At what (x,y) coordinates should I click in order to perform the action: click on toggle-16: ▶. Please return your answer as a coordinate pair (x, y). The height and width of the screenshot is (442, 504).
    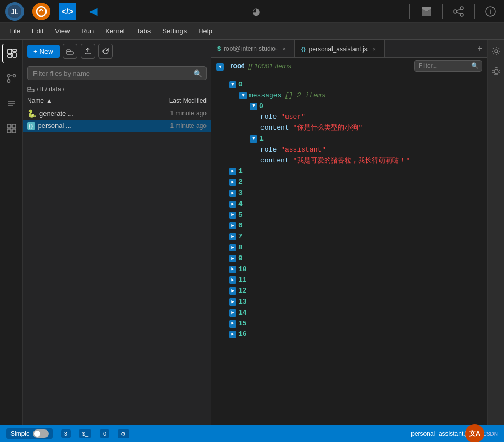
    Looking at the image, I should click on (233, 334).